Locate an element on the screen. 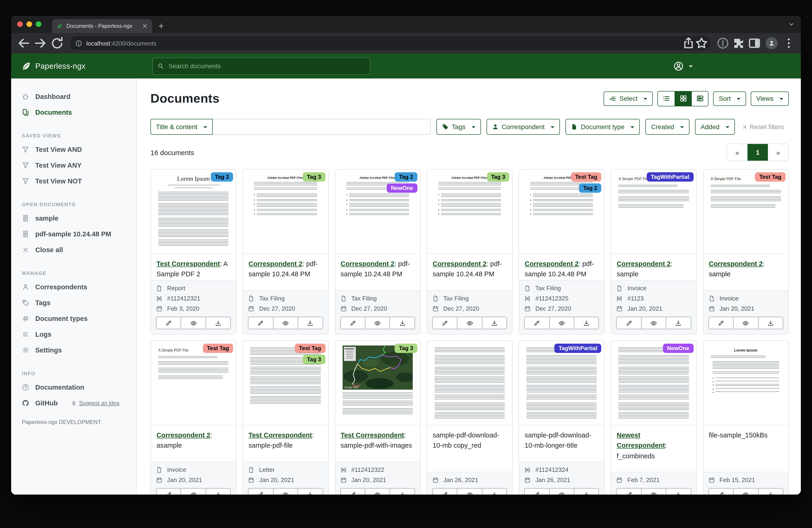 The width and height of the screenshot is (812, 528). document-card: Google EarthTag 3Test Correspondent: sam… is located at coordinates (377, 417).